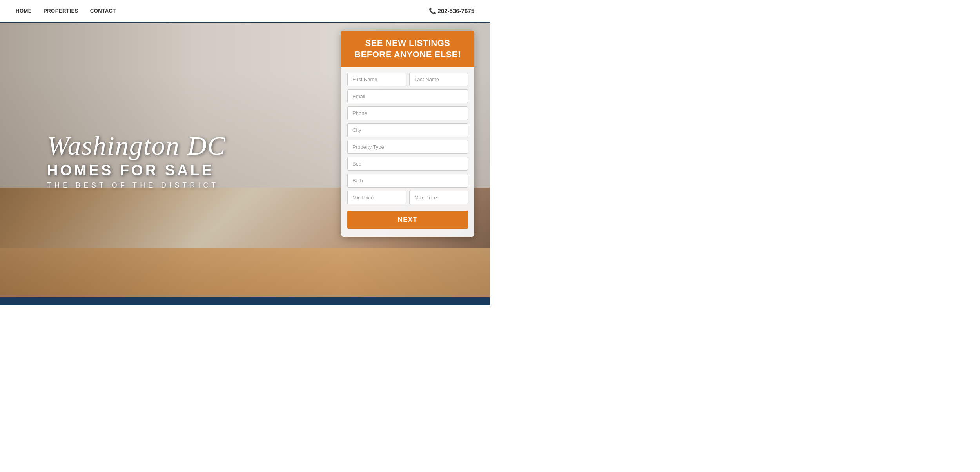  What do you see at coordinates (408, 49) in the screenshot?
I see `form-header: SEE NEW LISTINGS BEFORE ANYONE ELSE!` at bounding box center [408, 49].